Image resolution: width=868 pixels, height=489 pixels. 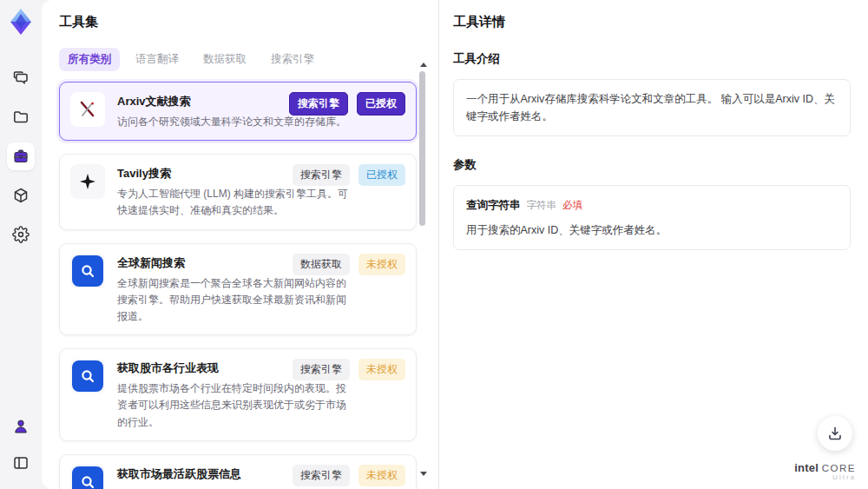 I want to click on intro-heading: 工具介绍, so click(x=652, y=59).